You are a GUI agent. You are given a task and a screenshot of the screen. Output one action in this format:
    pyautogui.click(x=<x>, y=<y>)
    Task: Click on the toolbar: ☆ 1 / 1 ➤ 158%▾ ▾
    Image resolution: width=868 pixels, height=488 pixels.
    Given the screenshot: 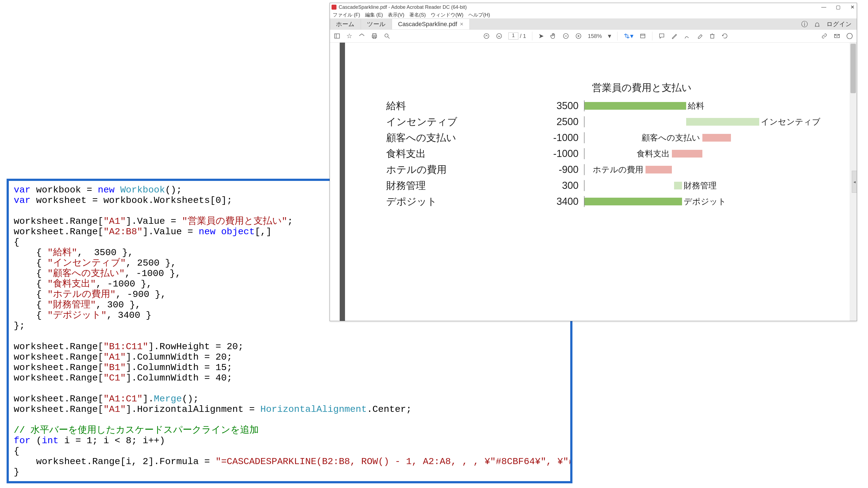 What is the action you would take?
    pyautogui.click(x=593, y=36)
    